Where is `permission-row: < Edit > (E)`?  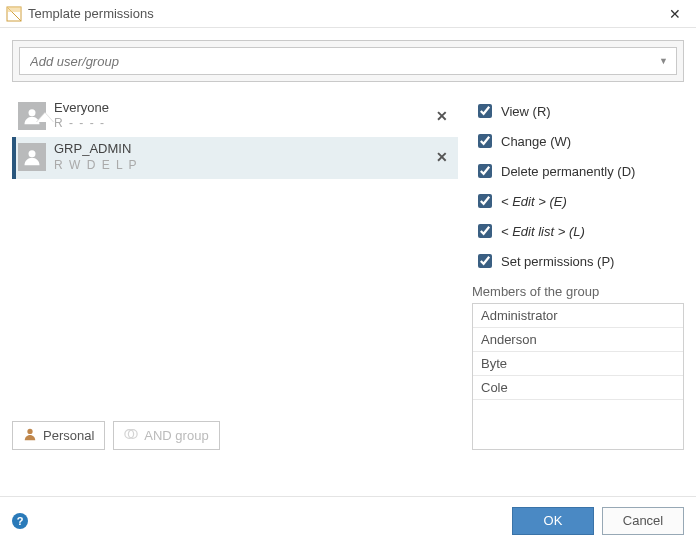
permission-row: < Edit > (E) is located at coordinates (578, 201).